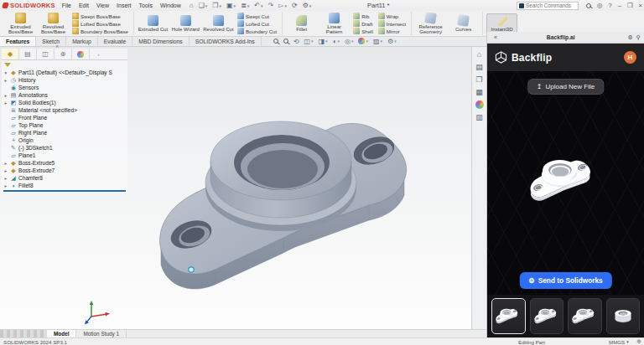 This screenshot has width=644, height=345. Describe the element at coordinates (67, 5) in the screenshot. I see `menu-file: File` at that location.